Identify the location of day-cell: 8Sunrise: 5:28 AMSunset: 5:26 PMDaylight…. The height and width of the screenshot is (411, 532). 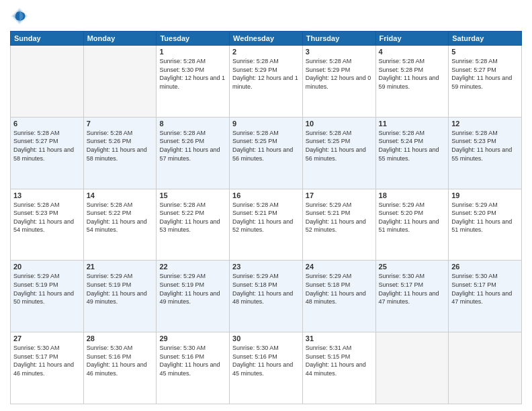
(193, 153).